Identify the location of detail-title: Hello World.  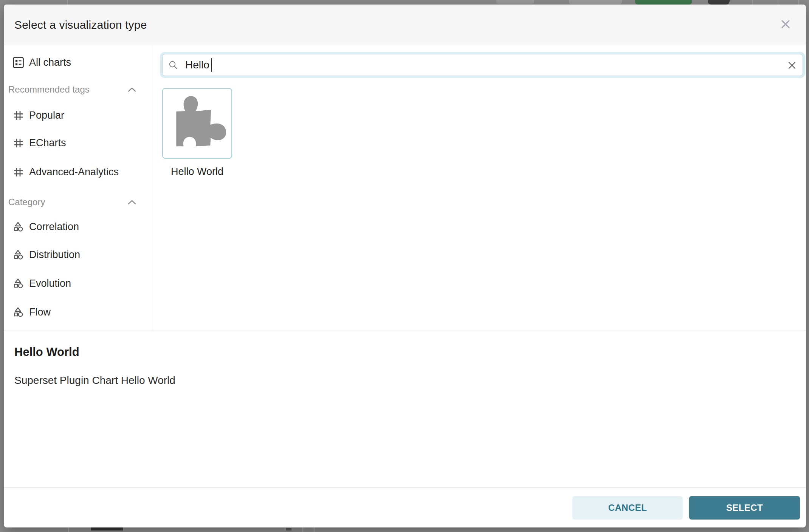
(47, 352).